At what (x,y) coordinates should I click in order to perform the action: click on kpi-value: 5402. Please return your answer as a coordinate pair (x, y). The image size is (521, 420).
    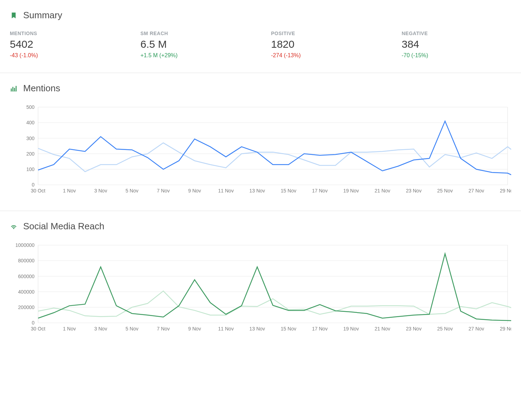
    Looking at the image, I should click on (65, 44).